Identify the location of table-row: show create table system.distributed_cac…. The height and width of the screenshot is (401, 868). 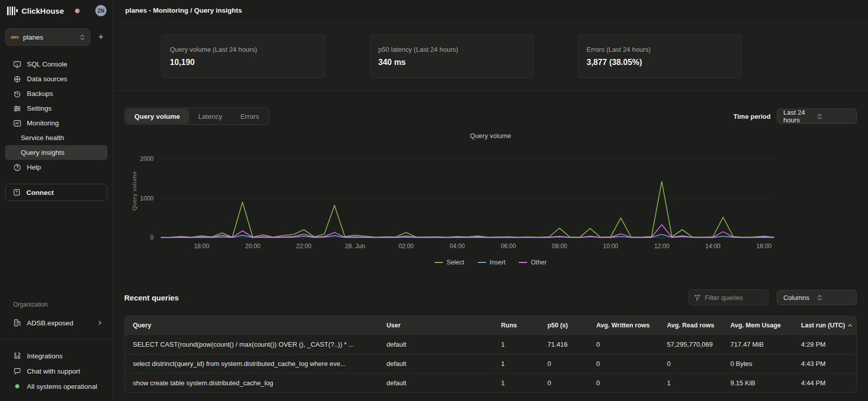
(491, 383).